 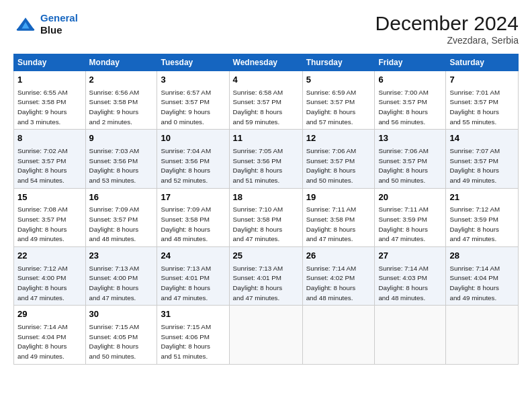 I want to click on calendar-cell: 7 Sunrise: 7:01 AMSunset: 3:57 PMDayligh…, so click(x=482, y=101).